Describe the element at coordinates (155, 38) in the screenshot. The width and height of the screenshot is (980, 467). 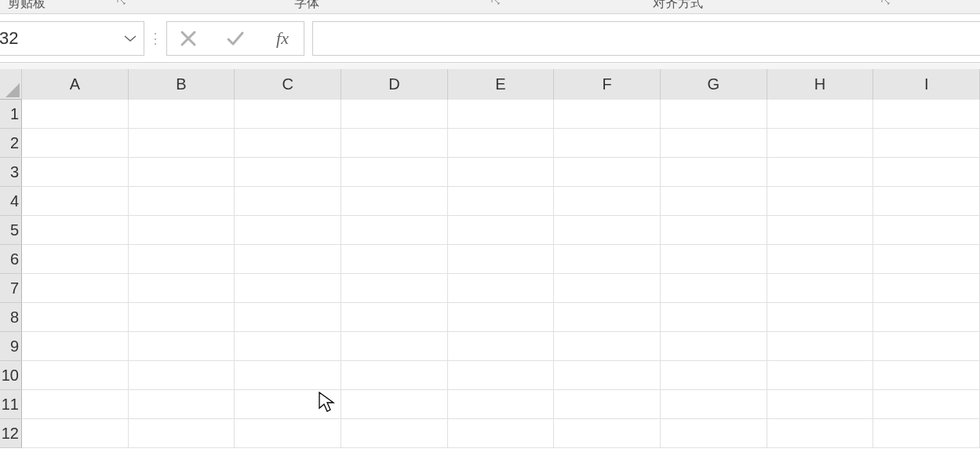
I see `formula-bar-split-handle: ⋮` at that location.